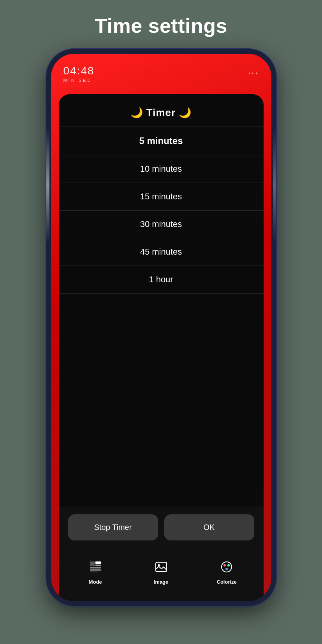  What do you see at coordinates (161, 70) in the screenshot?
I see `status-bar: 04:48 MIN SEC ···` at bounding box center [161, 70].